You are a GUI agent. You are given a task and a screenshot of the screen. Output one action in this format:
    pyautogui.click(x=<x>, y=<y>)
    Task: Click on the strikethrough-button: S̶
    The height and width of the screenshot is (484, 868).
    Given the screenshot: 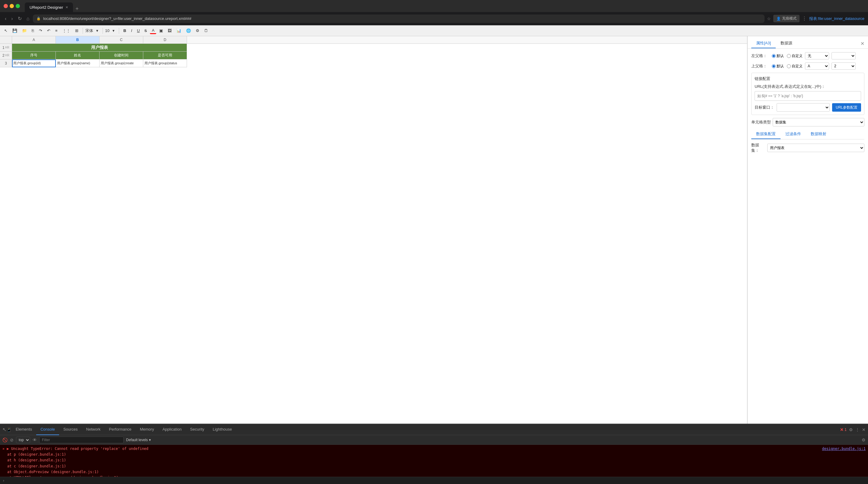 What is the action you would take?
    pyautogui.click(x=146, y=30)
    